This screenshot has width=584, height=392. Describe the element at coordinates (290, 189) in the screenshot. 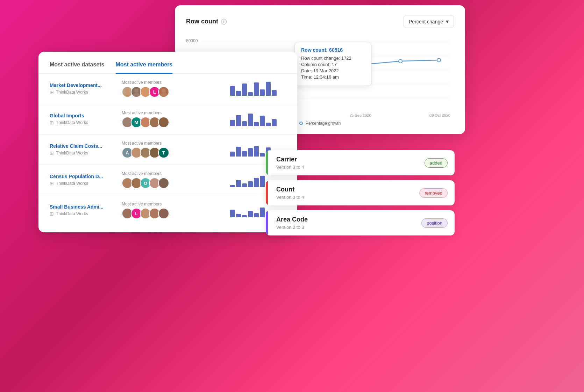

I see `field-name: Count` at that location.